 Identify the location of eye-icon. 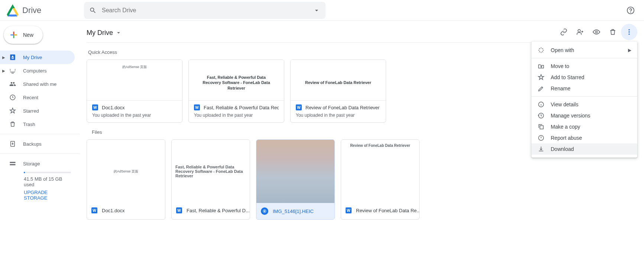
(596, 32).